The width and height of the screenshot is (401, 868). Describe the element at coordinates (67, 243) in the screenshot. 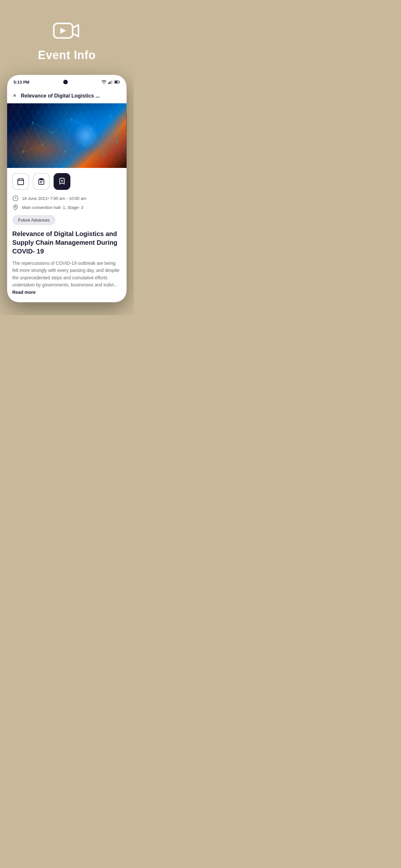

I see `event-title: Relevance of Digital Logistics and Suppl…` at that location.